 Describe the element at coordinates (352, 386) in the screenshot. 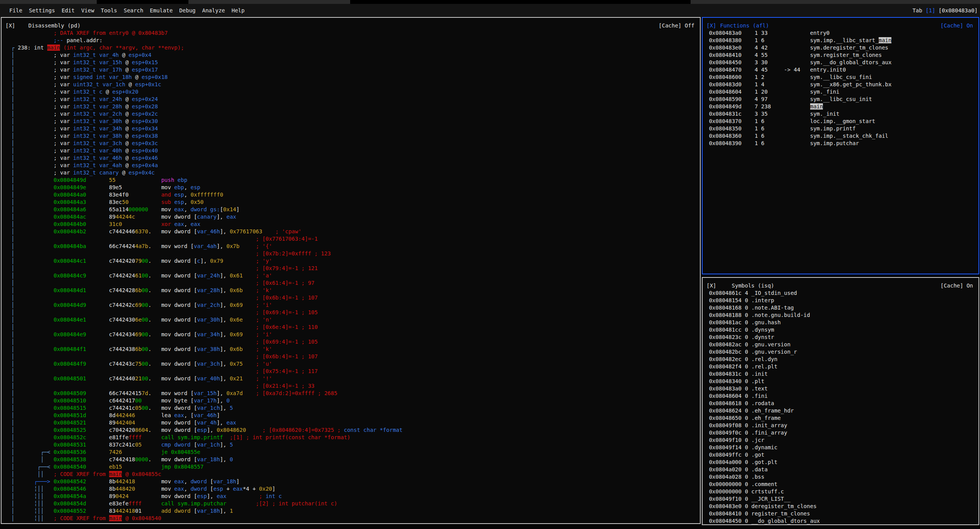

I see `disassembly-line: │ ; [0x21:4]=-1 ; 33` at that location.